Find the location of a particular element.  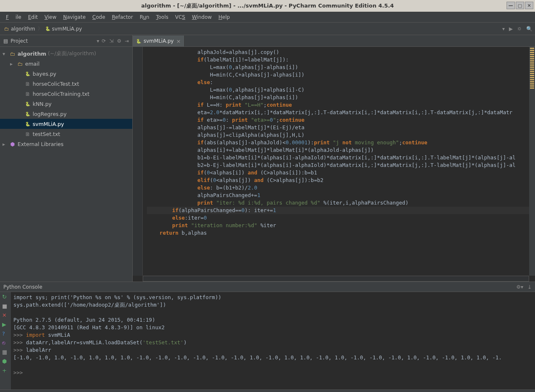

horizontal-scrollbar is located at coordinates (336, 279).